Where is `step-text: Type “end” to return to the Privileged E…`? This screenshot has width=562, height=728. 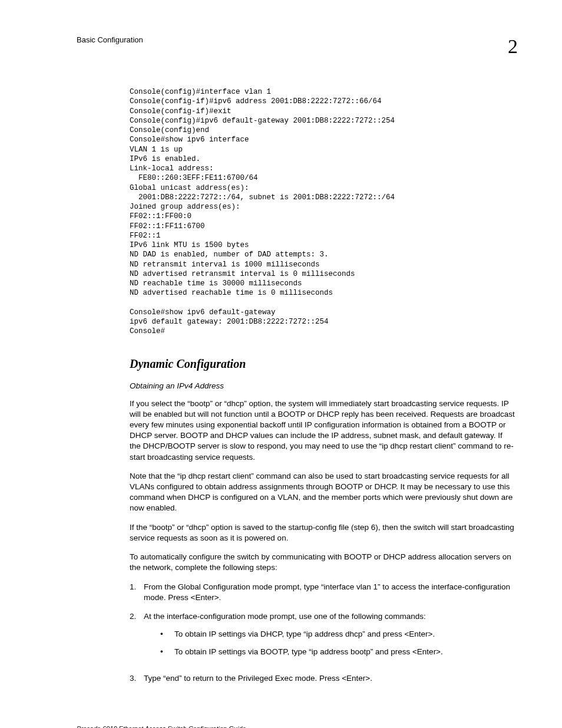
step-text: Type “end” to return to the Privileged E… is located at coordinates (331, 678).